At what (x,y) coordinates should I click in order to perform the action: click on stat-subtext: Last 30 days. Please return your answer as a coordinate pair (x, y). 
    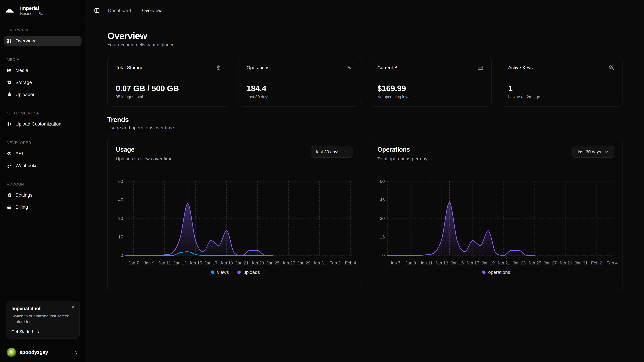
    Looking at the image, I should click on (300, 97).